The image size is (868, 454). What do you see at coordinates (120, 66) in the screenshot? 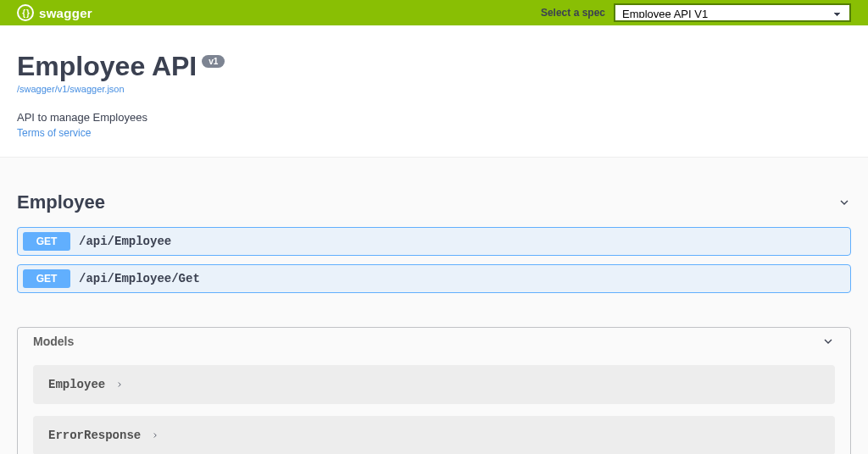
I see `page-title: Employee API v1` at bounding box center [120, 66].